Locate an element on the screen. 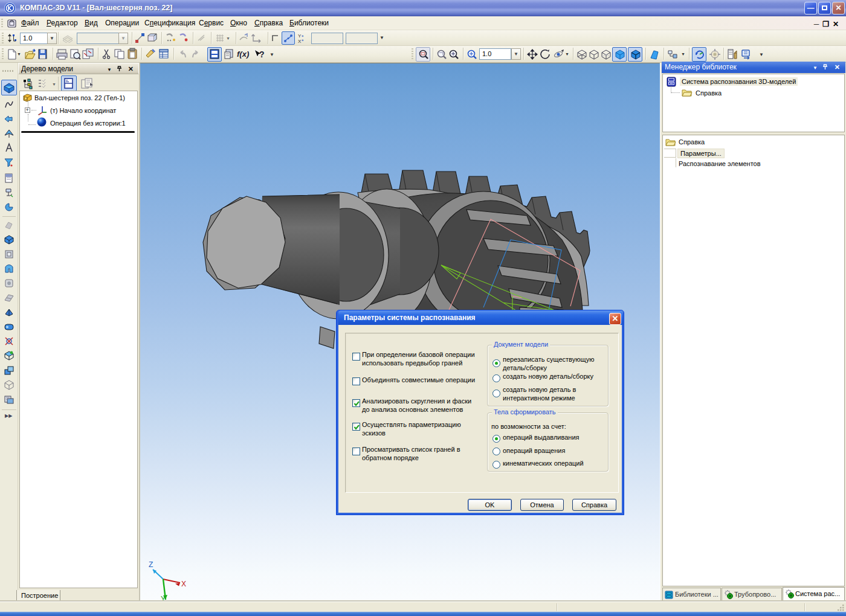  svg-text: Z is located at coordinates (151, 565).